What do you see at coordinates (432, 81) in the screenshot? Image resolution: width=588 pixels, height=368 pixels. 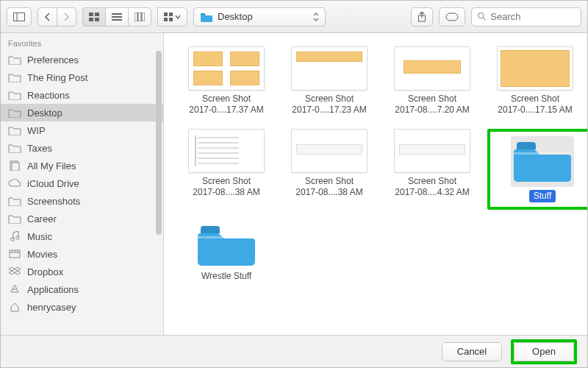 I see `file-item: Screen Shot2017-08....7.20 AM` at bounding box center [432, 81].